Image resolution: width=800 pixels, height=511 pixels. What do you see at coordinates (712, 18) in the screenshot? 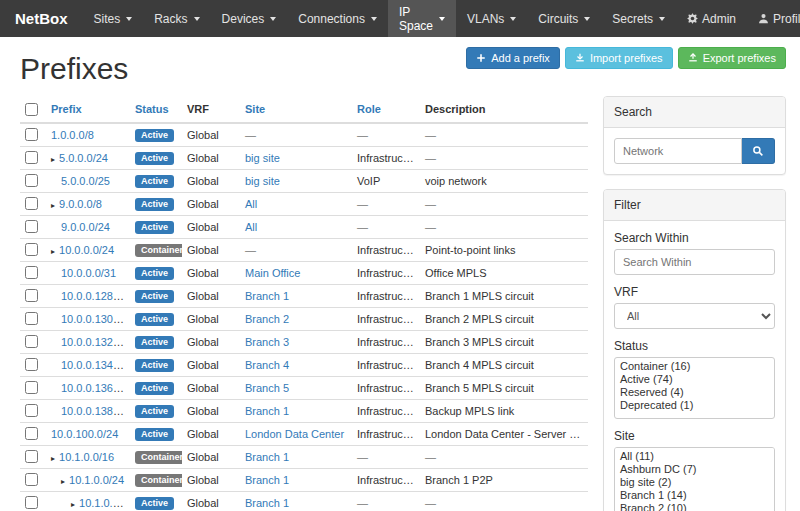
I see `nav-item-admin: Admin` at bounding box center [712, 18].